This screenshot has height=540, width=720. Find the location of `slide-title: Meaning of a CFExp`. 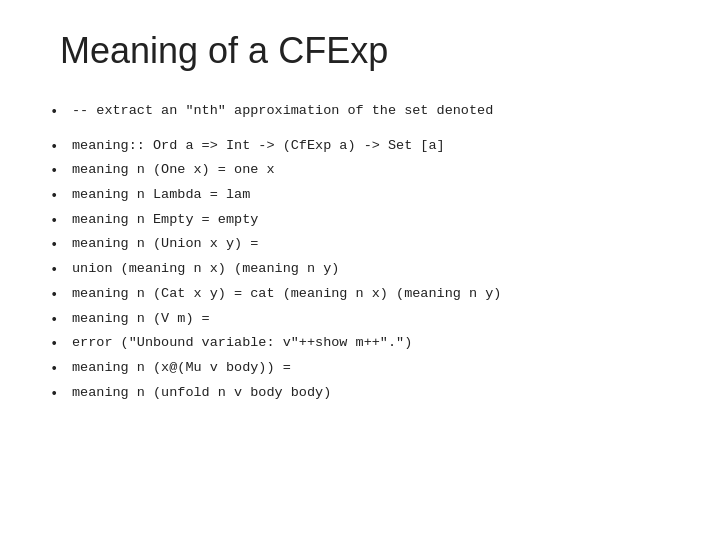

slide-title: Meaning of a CFExp is located at coordinates (360, 51).